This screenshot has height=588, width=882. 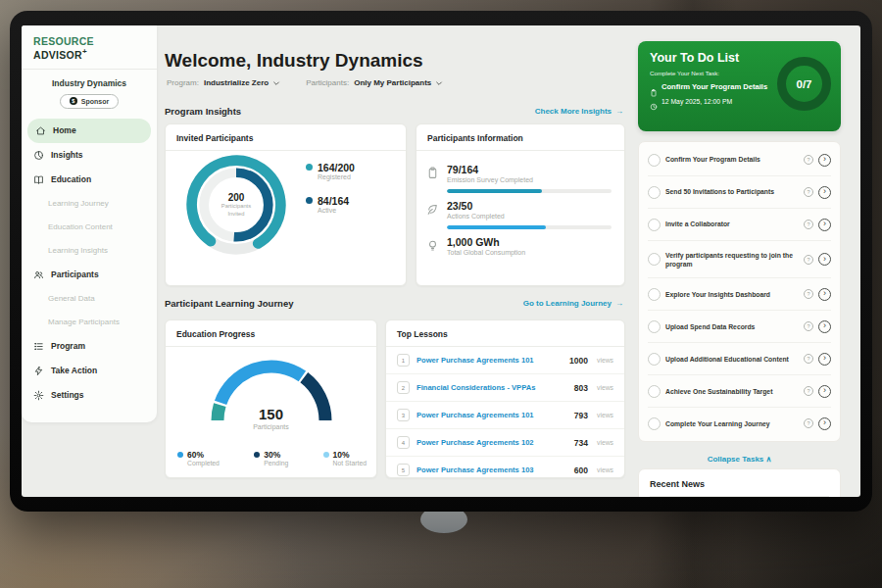 I want to click on energy-icon, so click(x=433, y=245).